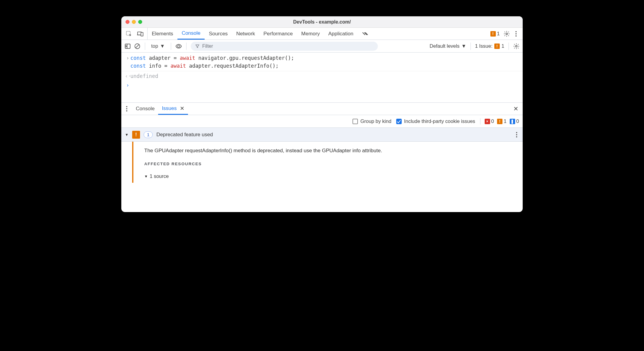  Describe the element at coordinates (516, 46) in the screenshot. I see `console-settings-icon` at that location.